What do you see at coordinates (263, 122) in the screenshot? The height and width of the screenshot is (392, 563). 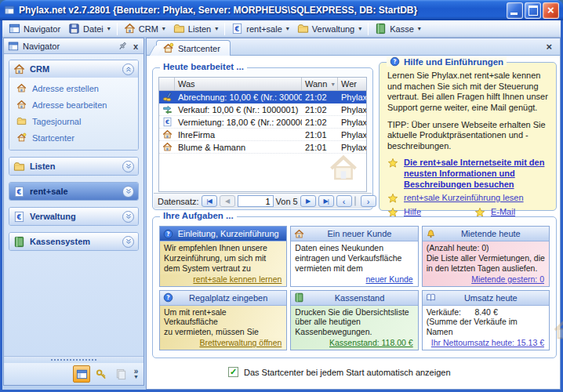 I see `table-row: €Vermietung: 18,00 € (Nr.: 2000001)21:02…` at bounding box center [263, 122].